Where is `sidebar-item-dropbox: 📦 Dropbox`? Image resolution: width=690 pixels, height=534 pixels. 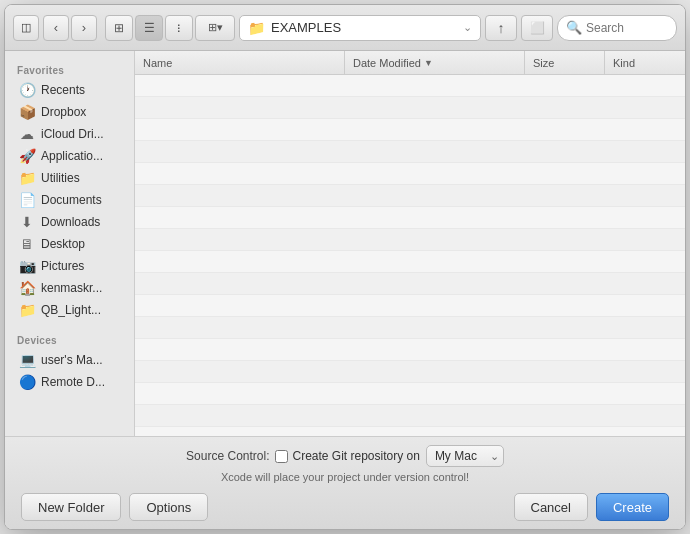
sidebar-item-dropbox: 📦 Dropbox is located at coordinates (70, 112).